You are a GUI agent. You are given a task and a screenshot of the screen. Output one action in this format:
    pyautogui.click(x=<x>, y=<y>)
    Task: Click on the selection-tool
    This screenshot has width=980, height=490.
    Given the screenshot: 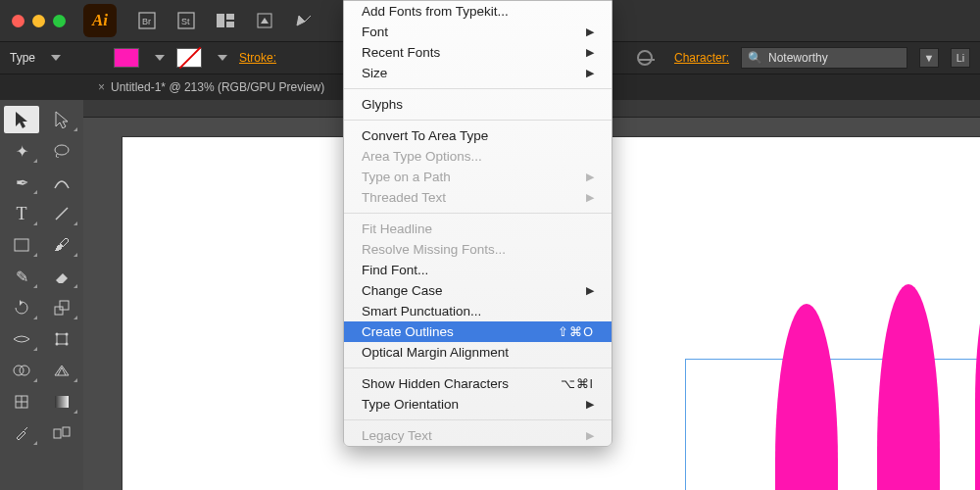 What is the action you would take?
    pyautogui.click(x=22, y=120)
    